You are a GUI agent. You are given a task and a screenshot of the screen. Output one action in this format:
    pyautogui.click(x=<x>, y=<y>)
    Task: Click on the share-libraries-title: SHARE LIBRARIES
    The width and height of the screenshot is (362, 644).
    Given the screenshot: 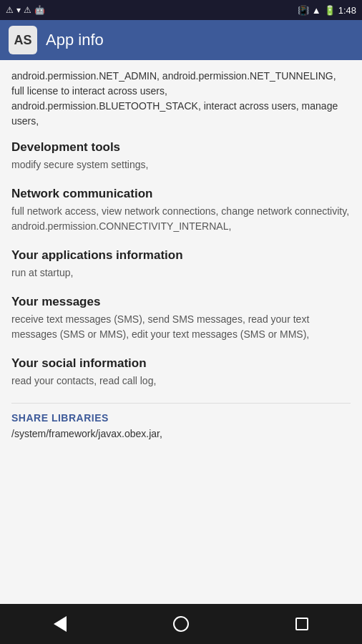 What is the action you would take?
    pyautogui.click(x=181, y=418)
    